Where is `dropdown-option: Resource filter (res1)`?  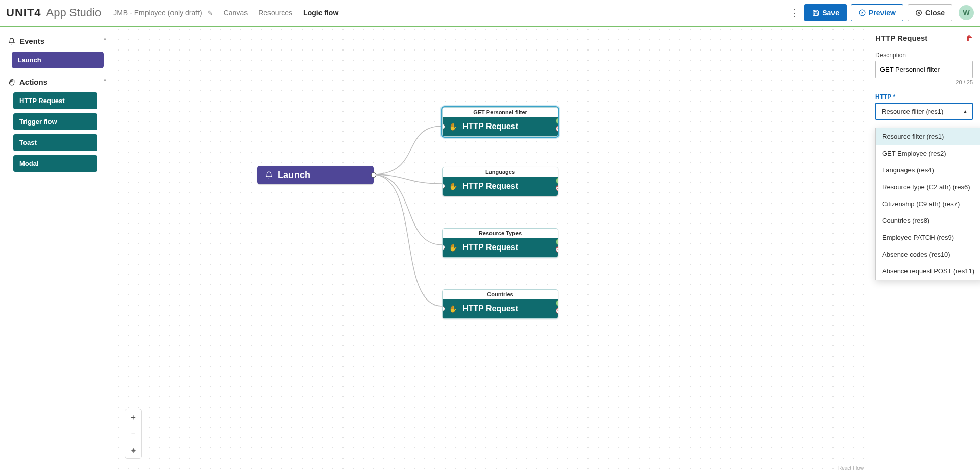
dropdown-option: Resource filter (res1) is located at coordinates (928, 137).